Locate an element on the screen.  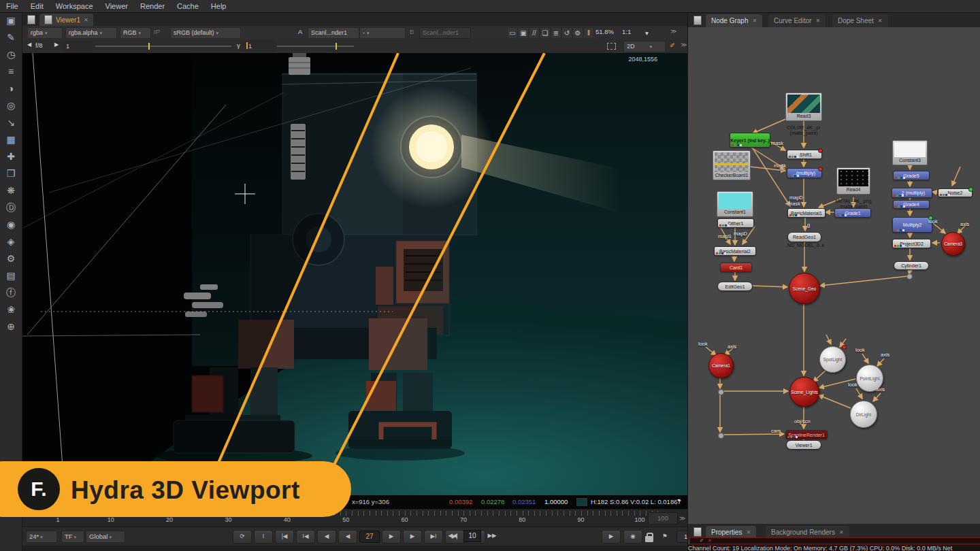
lock-range-icon is located at coordinates (649, 539).